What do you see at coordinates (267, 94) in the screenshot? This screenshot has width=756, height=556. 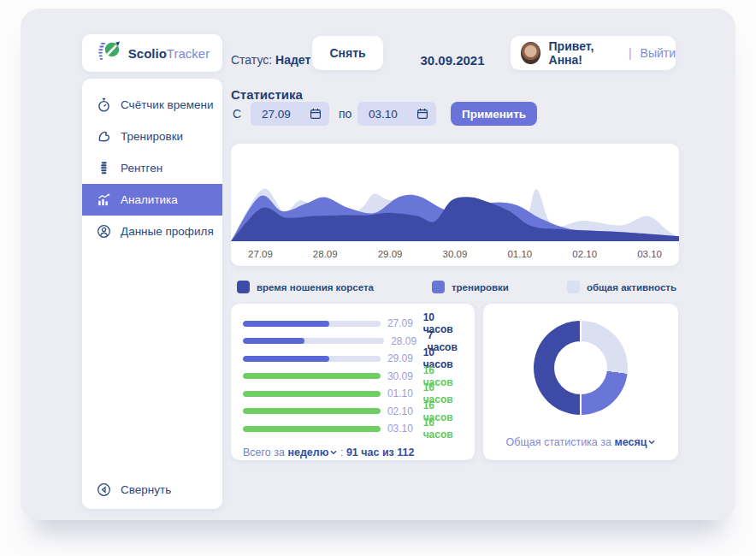 I see `page-title: Статистика` at bounding box center [267, 94].